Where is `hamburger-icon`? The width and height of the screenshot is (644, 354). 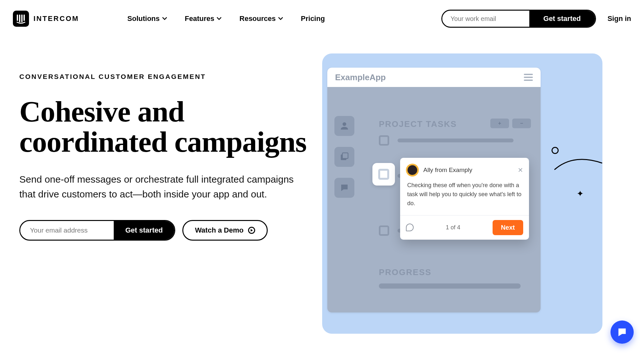
hamburger-icon is located at coordinates (528, 77).